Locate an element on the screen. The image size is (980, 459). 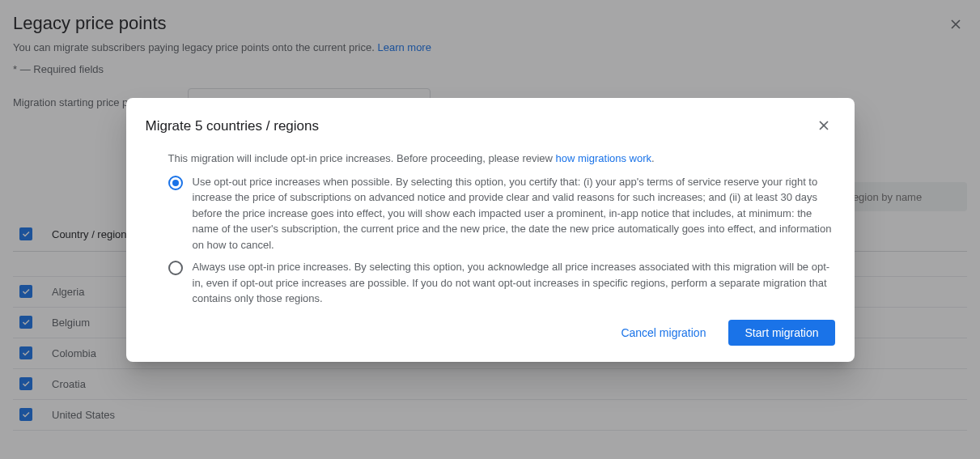
dialog-close-button is located at coordinates (824, 126).